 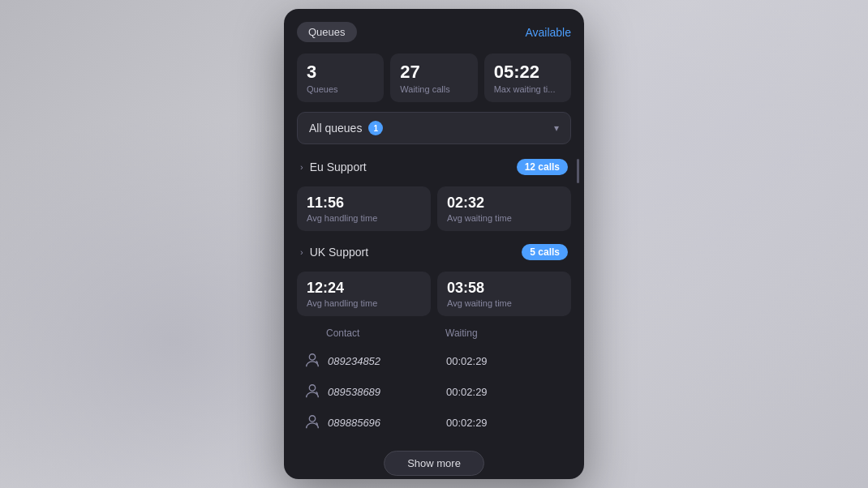 I want to click on stat-waiting-label: Waiting calls, so click(x=433, y=89).